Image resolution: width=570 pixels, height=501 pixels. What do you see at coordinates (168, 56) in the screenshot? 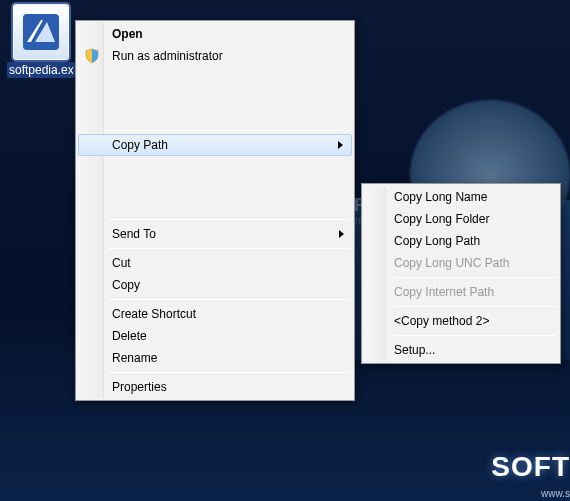
I see `menu-label: Run as administrator` at bounding box center [168, 56].